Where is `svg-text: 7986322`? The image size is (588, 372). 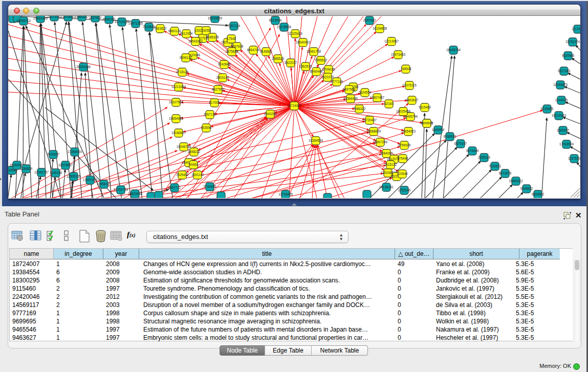 svg-text: 7986322 is located at coordinates (359, 108).